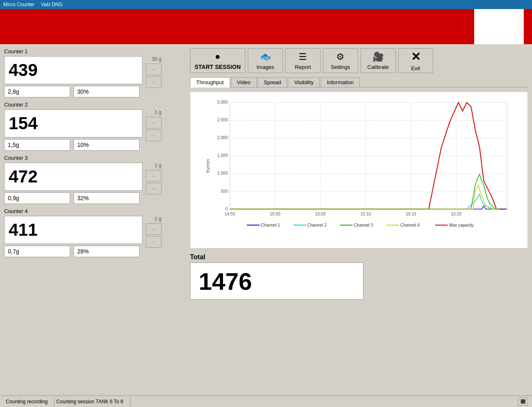 This screenshot has height=407, width=532. What do you see at coordinates (154, 59) in the screenshot?
I see `counter-1-unit: 30 g` at bounding box center [154, 59].